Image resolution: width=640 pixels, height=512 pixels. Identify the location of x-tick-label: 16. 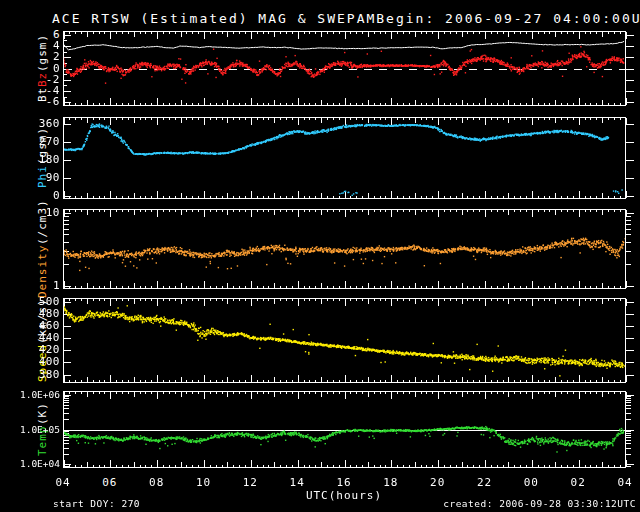
(344, 482).